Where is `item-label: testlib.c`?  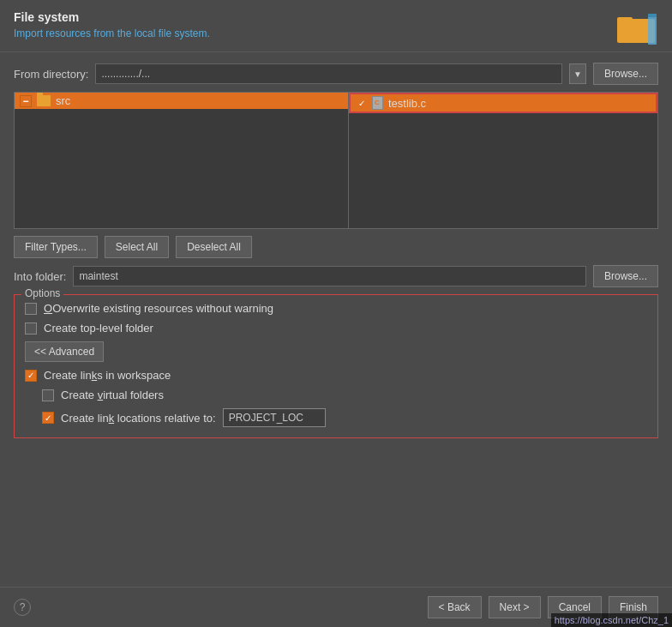
item-label: testlib.c is located at coordinates (407, 103).